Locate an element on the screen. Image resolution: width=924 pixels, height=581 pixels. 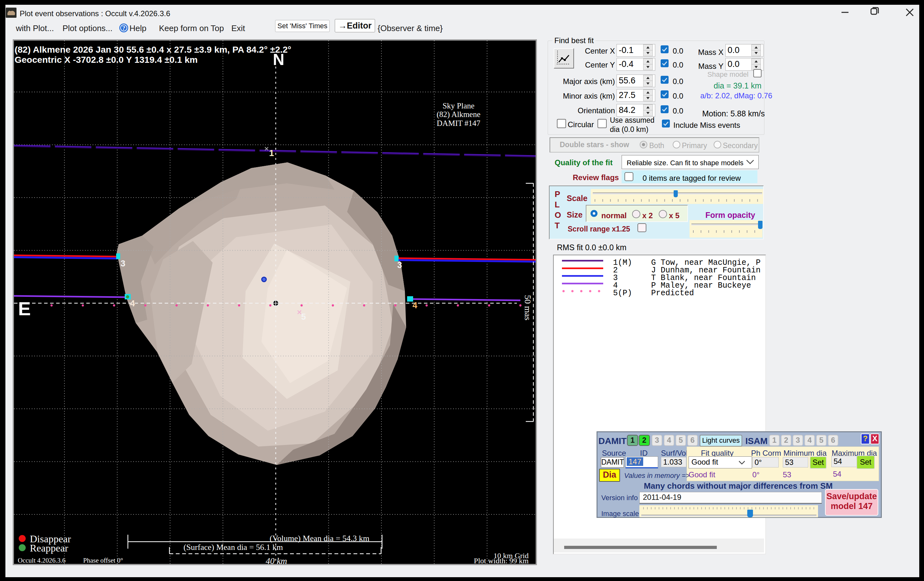
svg-text: Sky Plane is located at coordinates (459, 106).